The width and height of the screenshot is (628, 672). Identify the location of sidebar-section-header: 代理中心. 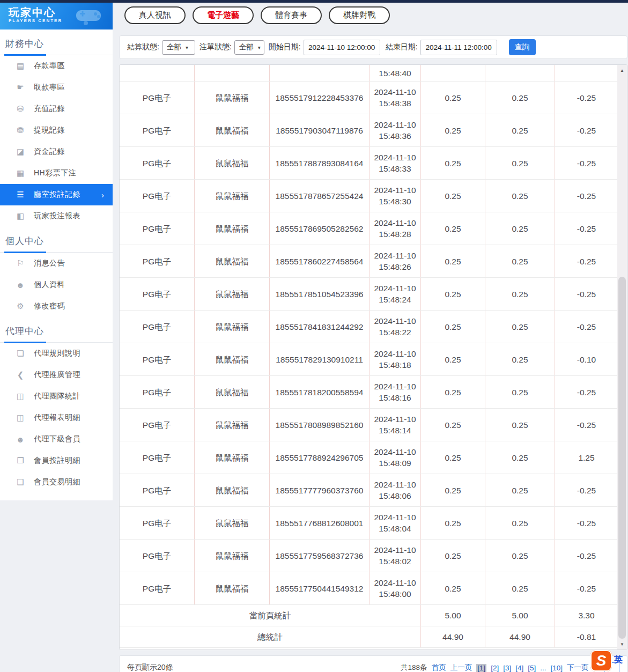
(56, 330).